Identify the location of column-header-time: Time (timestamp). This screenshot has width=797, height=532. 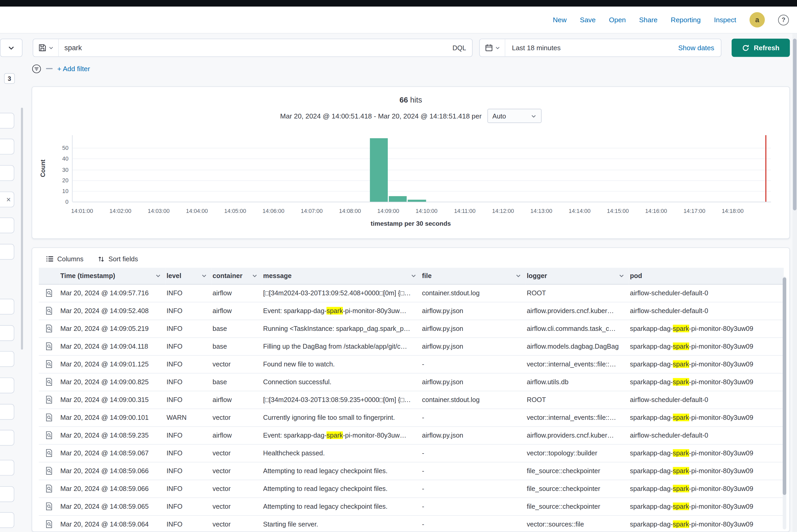
(113, 276).